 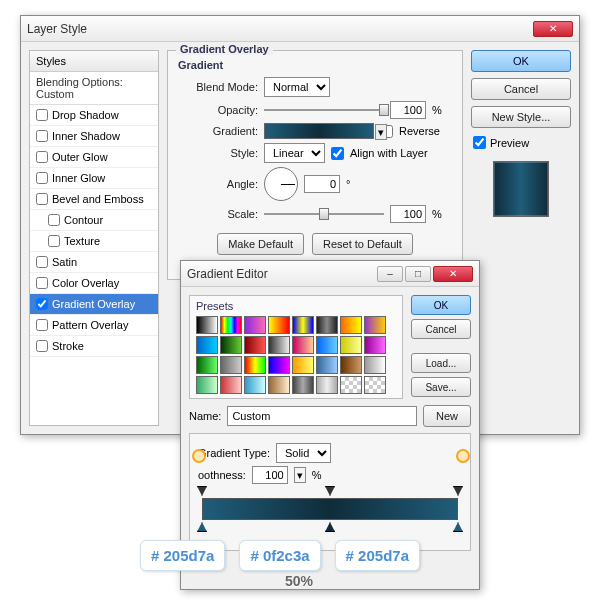 I want to click on style-item-outer-glow: Outer Glow, so click(x=94, y=158).